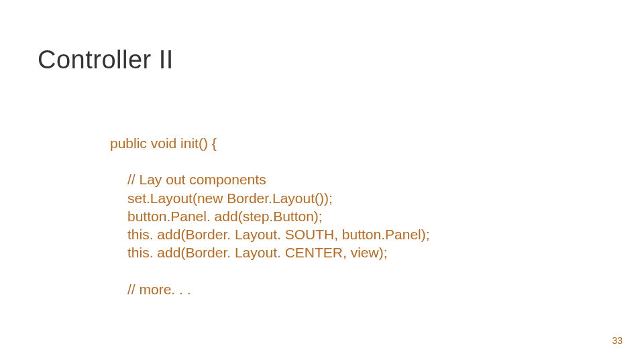 The width and height of the screenshot is (644, 362). What do you see at coordinates (270, 143) in the screenshot?
I see `code-line: public void init() {` at bounding box center [270, 143].